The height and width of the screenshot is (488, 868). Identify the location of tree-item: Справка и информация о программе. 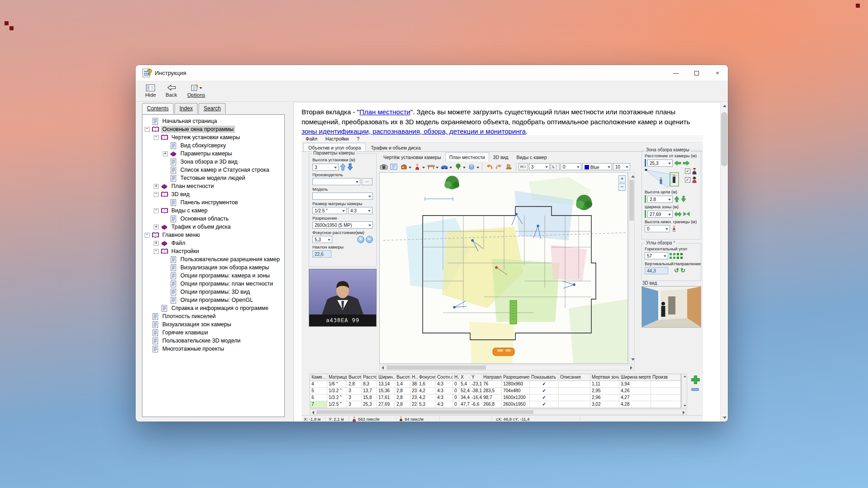
(213, 308).